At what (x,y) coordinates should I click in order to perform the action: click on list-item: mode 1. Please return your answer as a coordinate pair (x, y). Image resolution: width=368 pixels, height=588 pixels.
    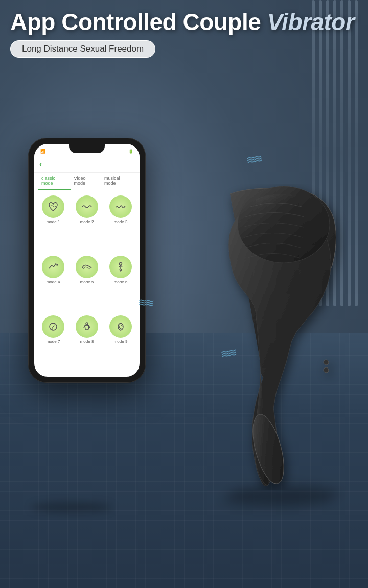
    Looking at the image, I should click on (53, 224).